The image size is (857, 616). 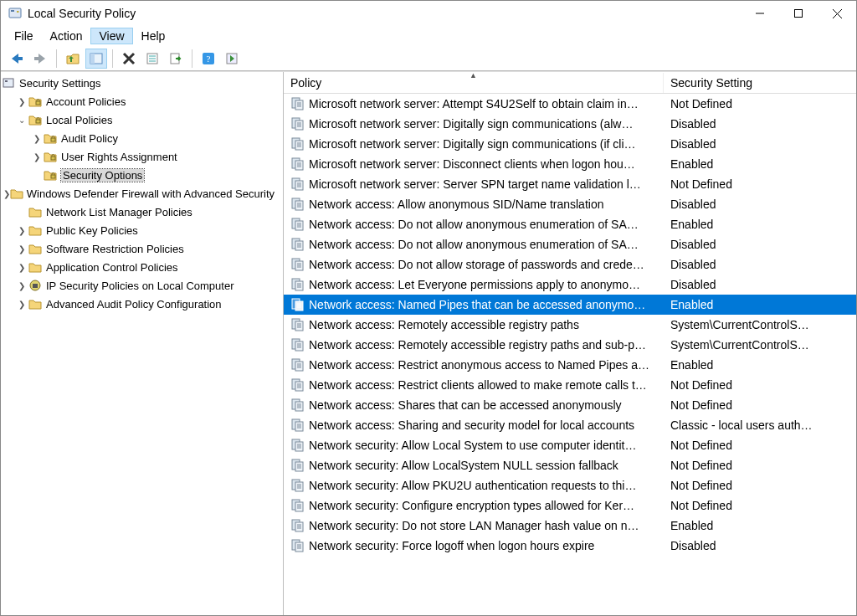 What do you see at coordinates (837, 13) in the screenshot?
I see `close-button` at bounding box center [837, 13].